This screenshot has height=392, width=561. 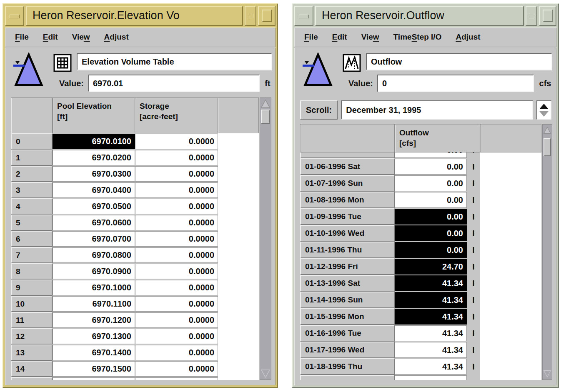 What do you see at coordinates (174, 83) in the screenshot?
I see `value-field: 6970.01` at bounding box center [174, 83].